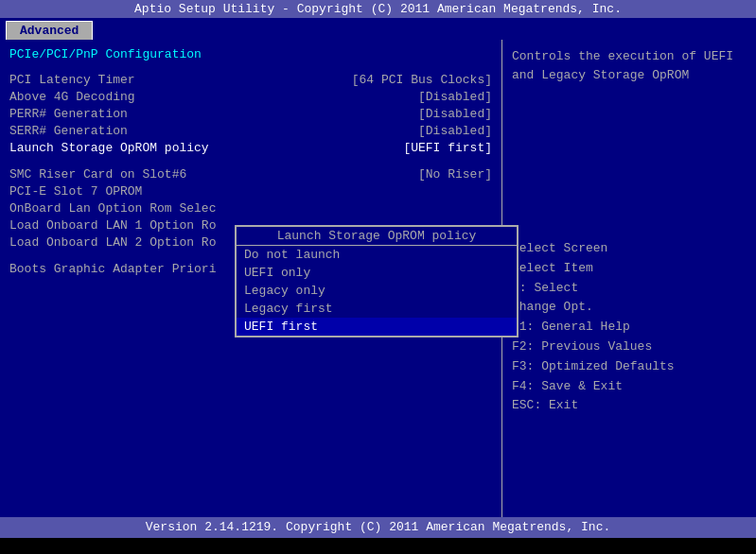  Describe the element at coordinates (378, 9) in the screenshot. I see `title-bar: Aptio Setup Utility - Copyright (C) 2011…` at that location.